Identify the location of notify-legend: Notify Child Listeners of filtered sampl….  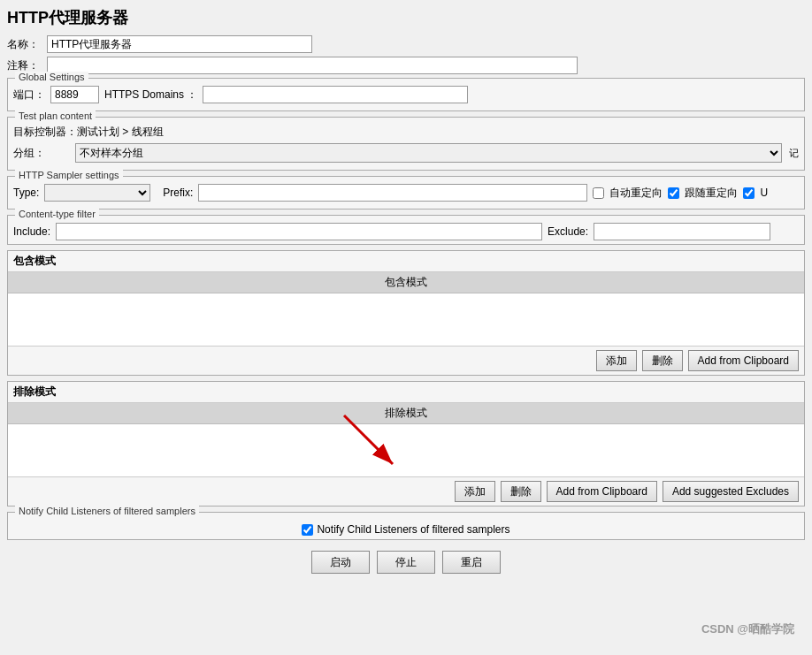
(107, 511).